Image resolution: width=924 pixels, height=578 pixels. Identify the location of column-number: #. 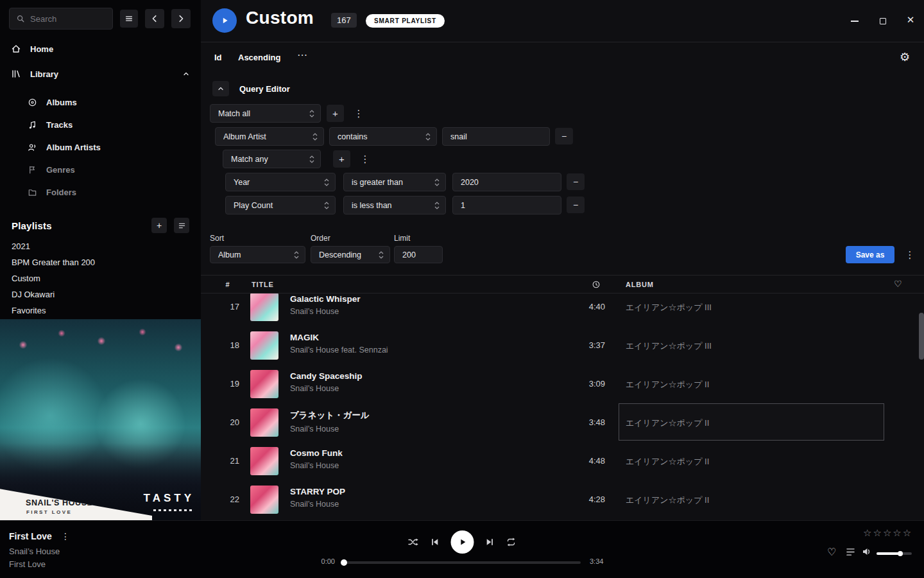
(228, 285).